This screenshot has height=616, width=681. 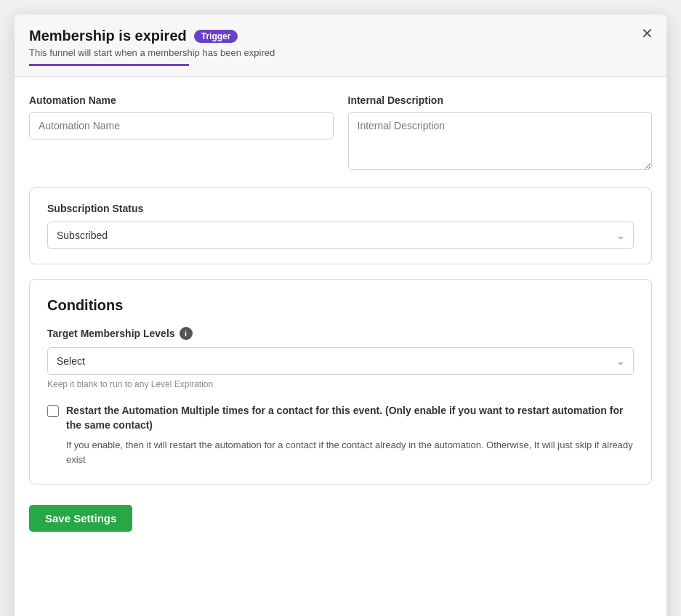 What do you see at coordinates (109, 65) in the screenshot?
I see `purple-underline` at bounding box center [109, 65].